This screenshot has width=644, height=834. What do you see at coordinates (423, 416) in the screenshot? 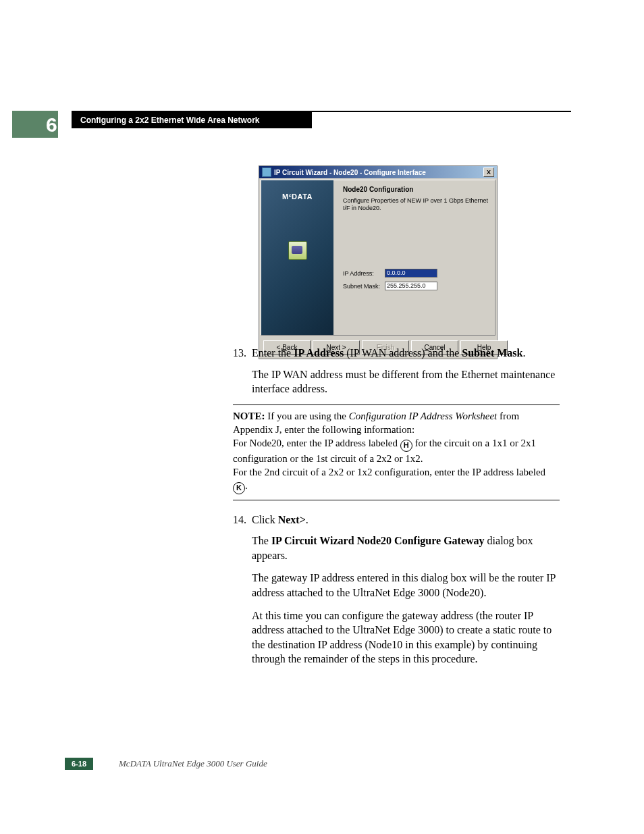
I see `worksheet-italic: Configuration IP Address Worksheet` at bounding box center [423, 416].